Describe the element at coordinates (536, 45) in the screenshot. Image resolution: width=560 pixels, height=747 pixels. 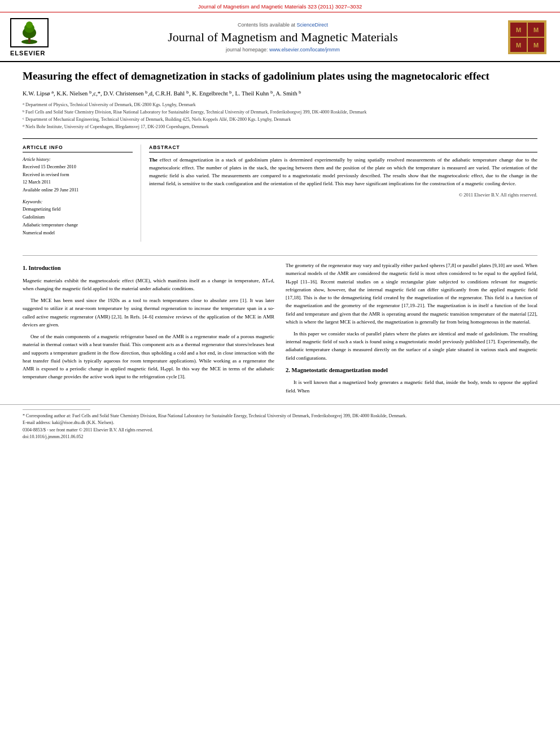
I see `jmmm-q4: M` at that location.